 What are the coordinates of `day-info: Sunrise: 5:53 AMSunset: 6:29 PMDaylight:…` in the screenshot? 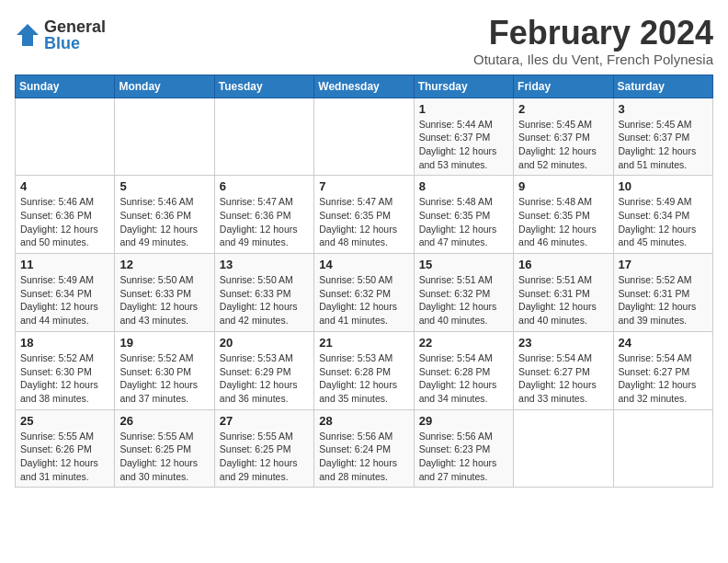 It's located at (265, 379).